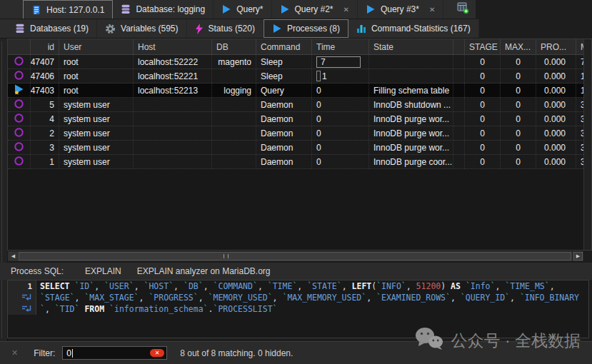  What do you see at coordinates (411, 147) in the screenshot?
I see `cell-state: InnoDB purge wor...` at bounding box center [411, 147].